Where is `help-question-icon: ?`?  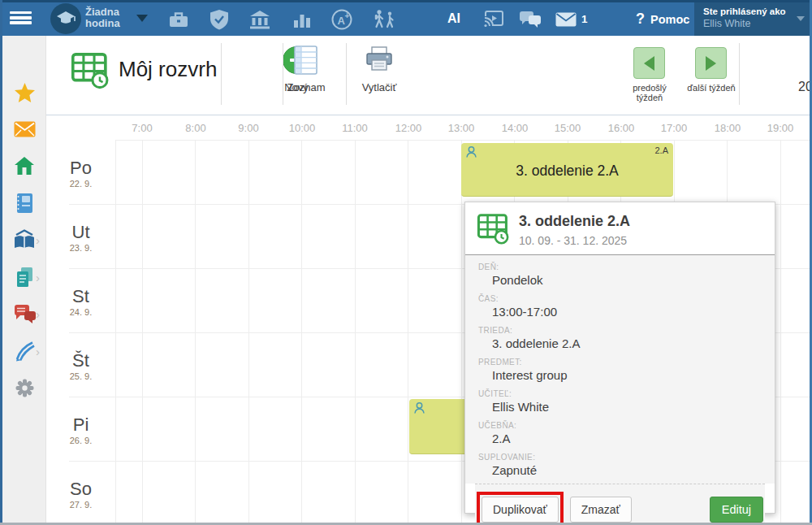 help-question-icon: ? is located at coordinates (640, 20).